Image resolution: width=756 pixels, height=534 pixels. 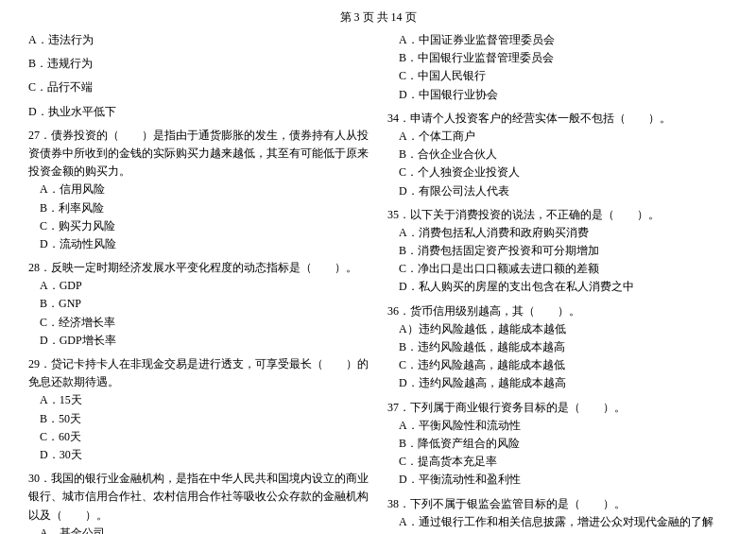 I want to click on question-29: 29．贷记卡持卡人在非现金交易是进行透支，可享受最长（ ）的免息还款期待遇。 A…, so click(x=198, y=410).